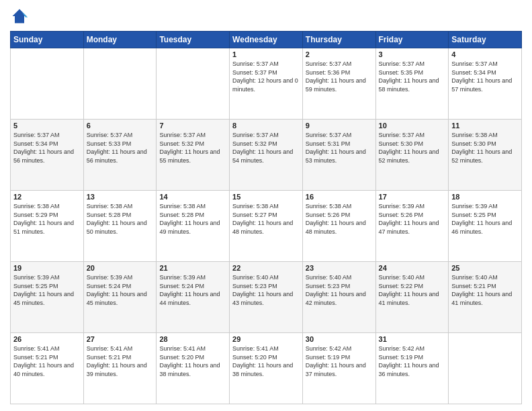 Image resolution: width=532 pixels, height=411 pixels. Describe the element at coordinates (120, 155) in the screenshot. I see `day-cell: 6Sunrise: 5:37 AMSunset: 5:33 PMDaylight…` at that location.